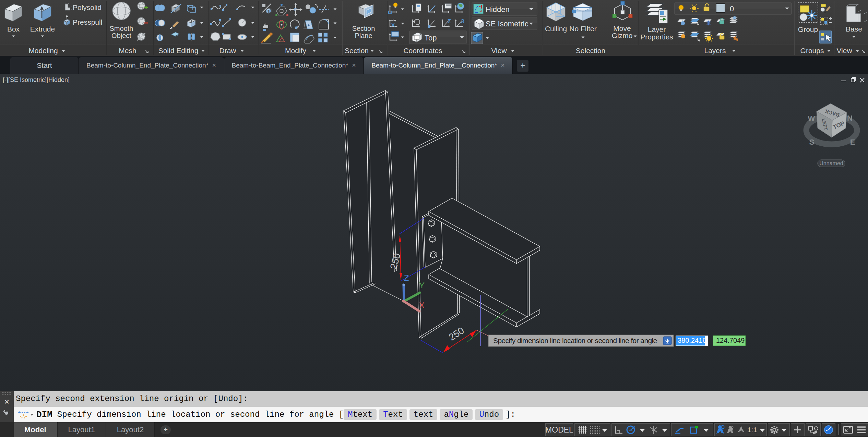 The width and height of the screenshot is (868, 437). I want to click on svg-text: Layers, so click(715, 51).